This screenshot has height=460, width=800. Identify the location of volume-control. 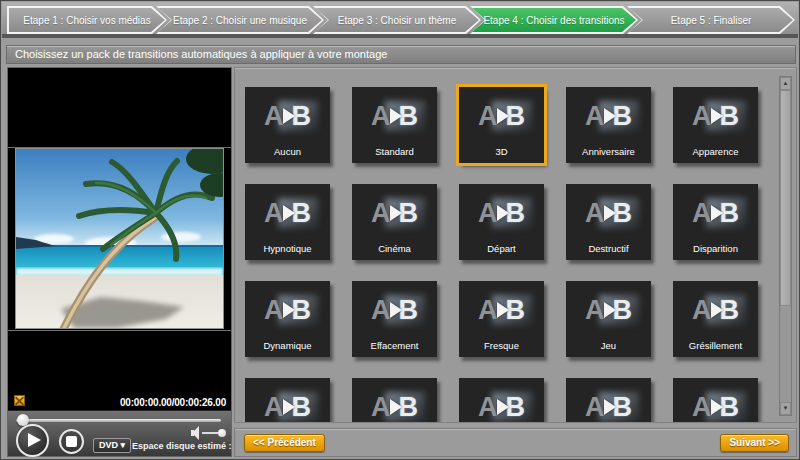
(208, 433).